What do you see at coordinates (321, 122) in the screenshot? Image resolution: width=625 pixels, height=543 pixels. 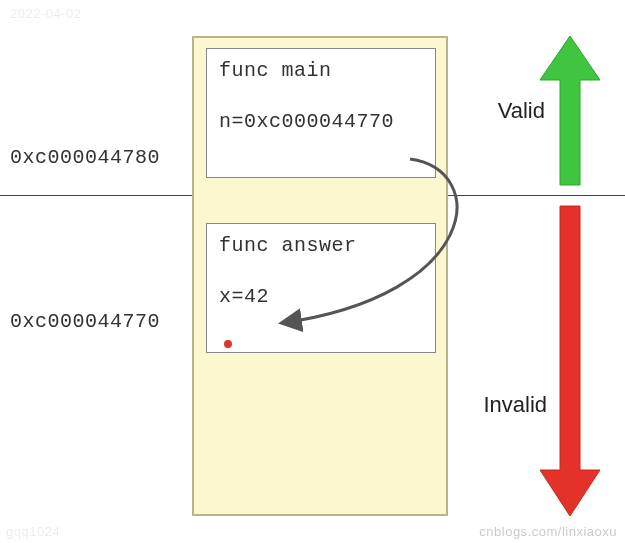 I see `frame-main-var: n=0xc000044770` at bounding box center [321, 122].